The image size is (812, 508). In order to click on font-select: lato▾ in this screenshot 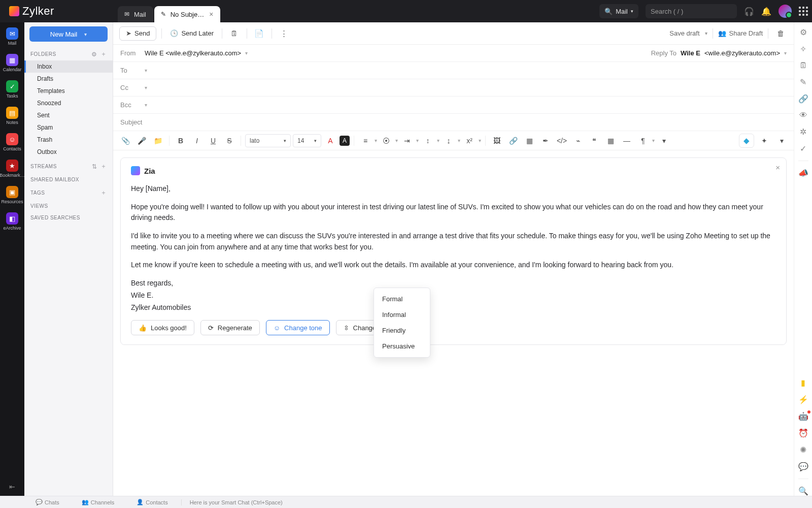, I will do `click(268, 141)`.